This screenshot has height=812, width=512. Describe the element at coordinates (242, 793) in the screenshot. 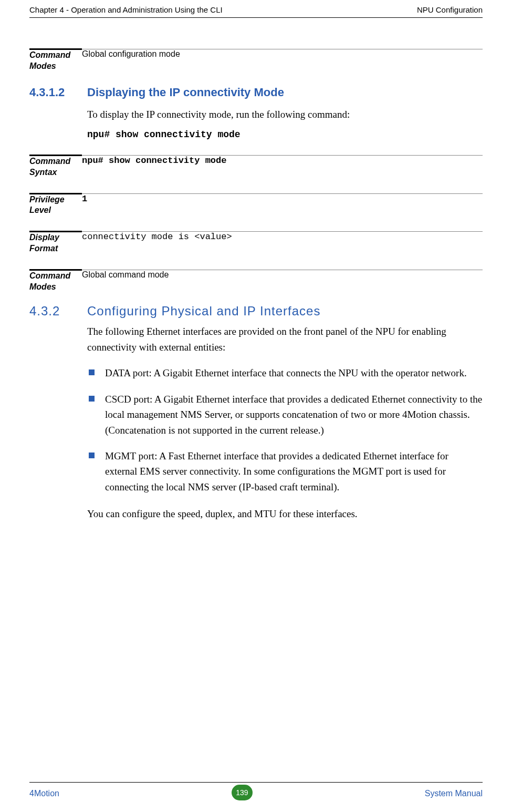

I see `page-number-badge: 139` at that location.